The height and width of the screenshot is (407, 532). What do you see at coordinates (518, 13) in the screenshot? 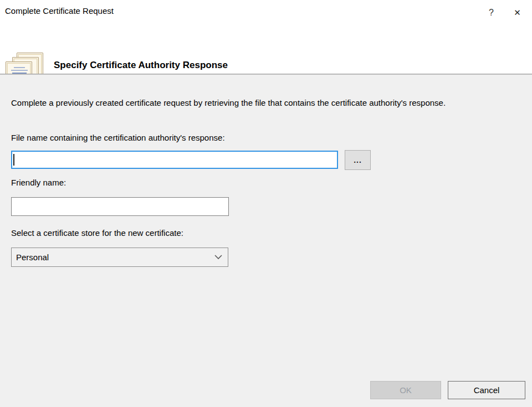
I see `close-icon: ✕` at bounding box center [518, 13].